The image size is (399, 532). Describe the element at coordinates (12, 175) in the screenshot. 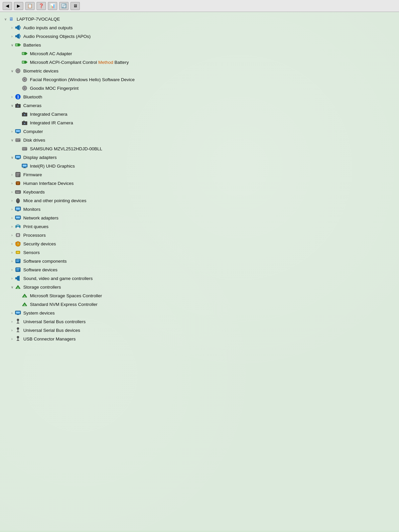

I see `expand-firmware: ›` at that location.